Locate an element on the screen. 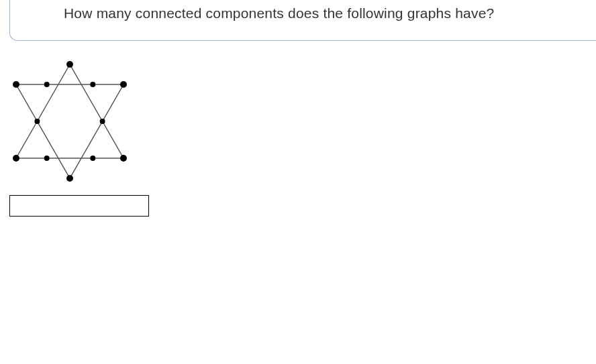 Image resolution: width=596 pixels, height=364 pixels. question-text: How many connected components does the f… is located at coordinates (324, 13).